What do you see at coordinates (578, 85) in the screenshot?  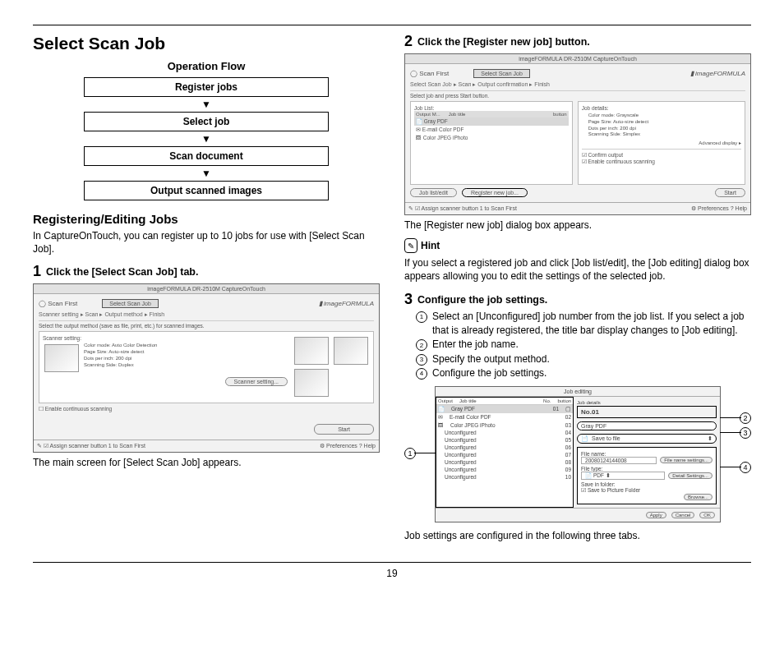 I see `wizard-steps: Select Scan Job ▸ Scan ▸ Output confirma…` at bounding box center [578, 85].